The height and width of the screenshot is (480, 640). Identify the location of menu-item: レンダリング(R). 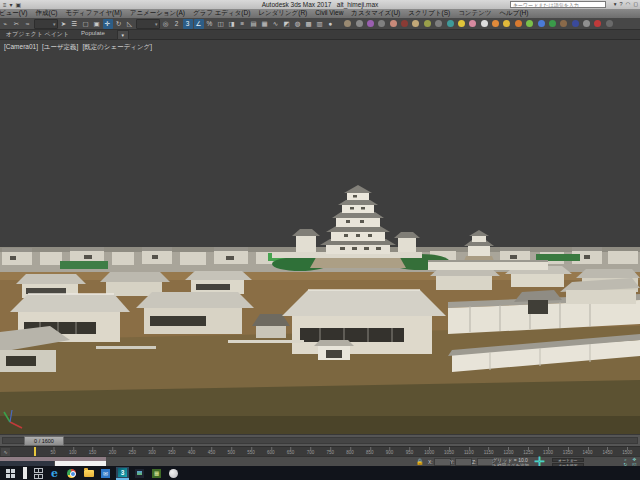
(282, 14).